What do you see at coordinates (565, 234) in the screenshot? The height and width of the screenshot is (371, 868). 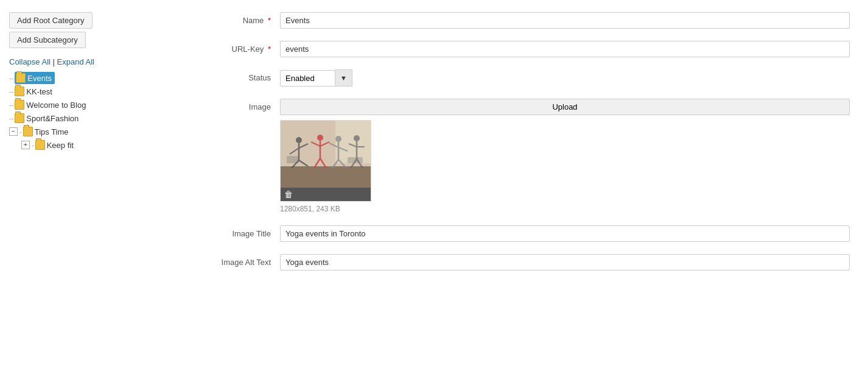 I see `image-title-input` at bounding box center [565, 234].